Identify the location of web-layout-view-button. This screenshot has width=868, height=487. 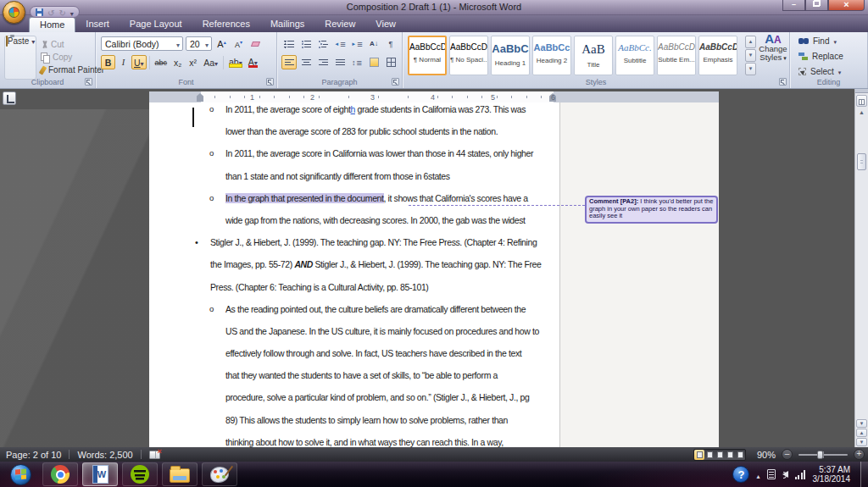
(720, 455).